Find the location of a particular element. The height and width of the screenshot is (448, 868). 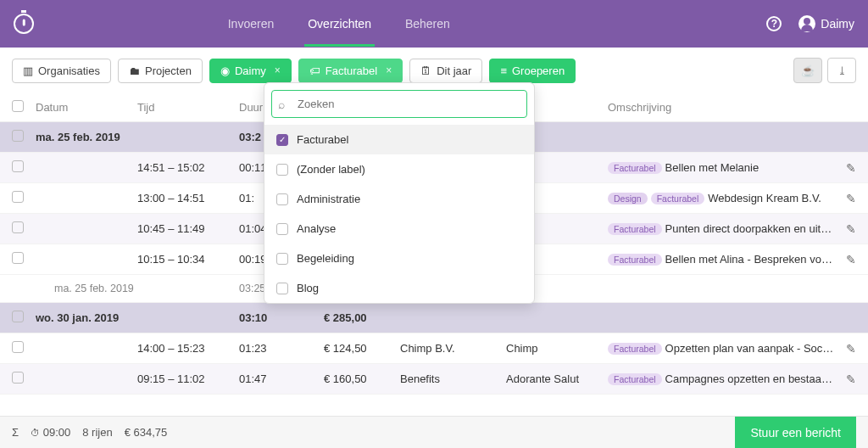

list-icon: ≡ is located at coordinates (504, 71).